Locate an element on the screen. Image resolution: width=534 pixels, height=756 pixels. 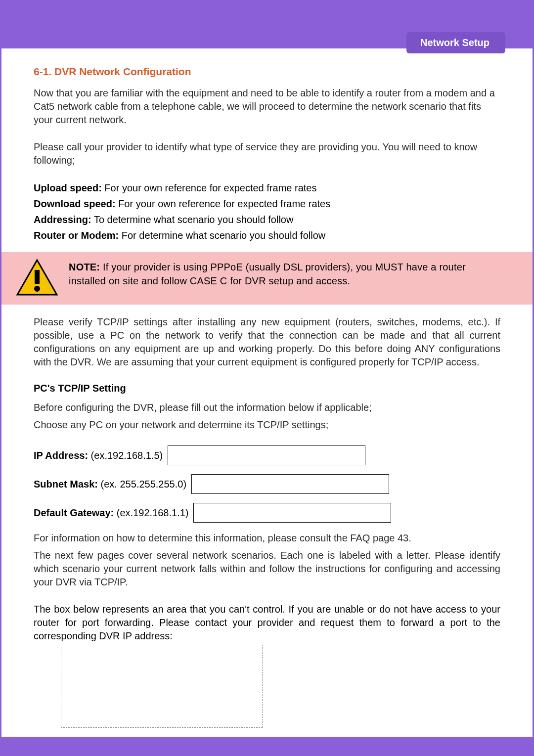
download-speed-label: Download speed: is located at coordinates (75, 204).